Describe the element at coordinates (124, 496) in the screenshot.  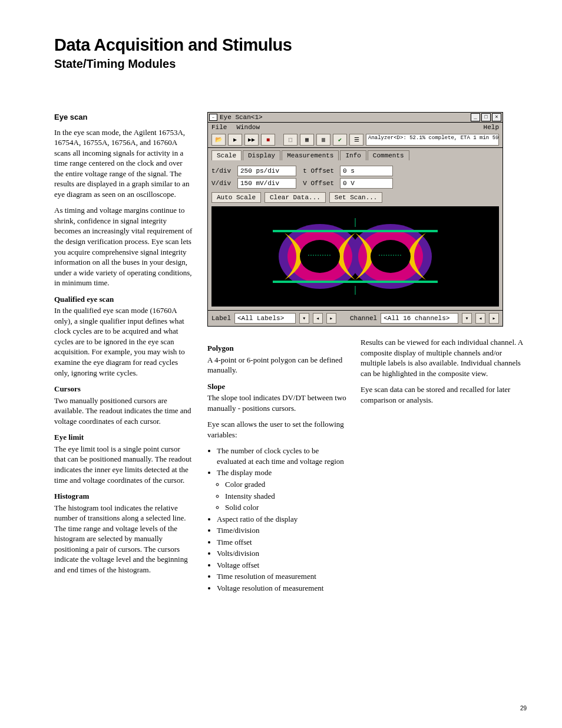
I see `heading-histogram: Histogram` at that location.